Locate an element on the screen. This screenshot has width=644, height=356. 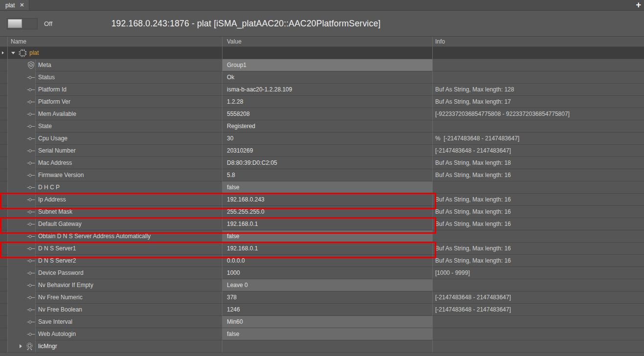
expand-arrow-icon is located at coordinates (21, 346).